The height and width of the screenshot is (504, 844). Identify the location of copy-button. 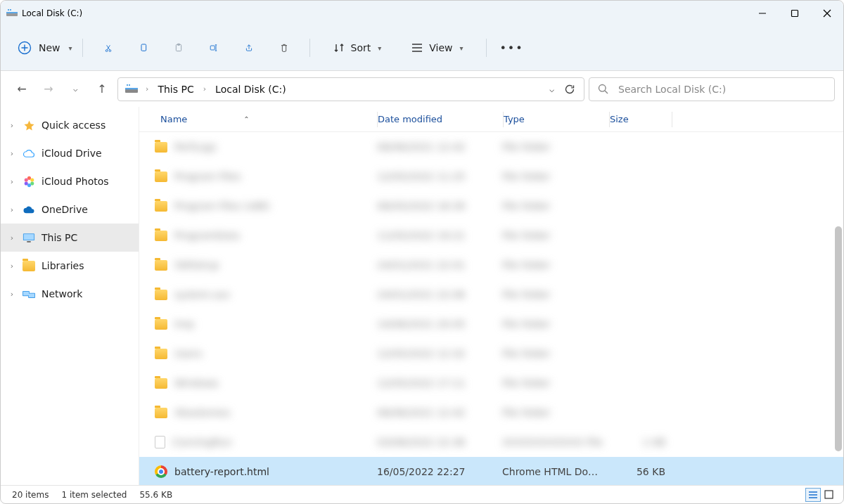
(143, 48).